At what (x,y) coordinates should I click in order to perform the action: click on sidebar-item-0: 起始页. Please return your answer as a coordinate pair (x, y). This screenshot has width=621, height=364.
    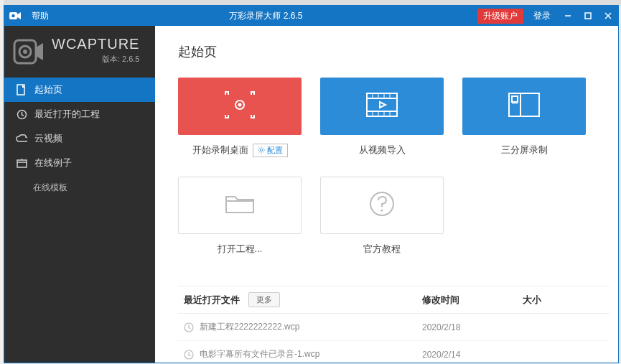
    Looking at the image, I should click on (80, 90).